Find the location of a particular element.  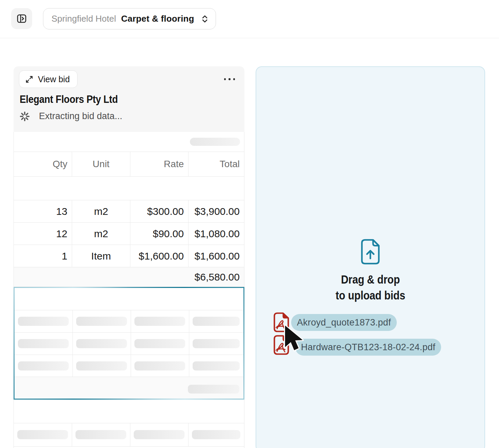

cell-qty: 1 is located at coordinates (43, 256).